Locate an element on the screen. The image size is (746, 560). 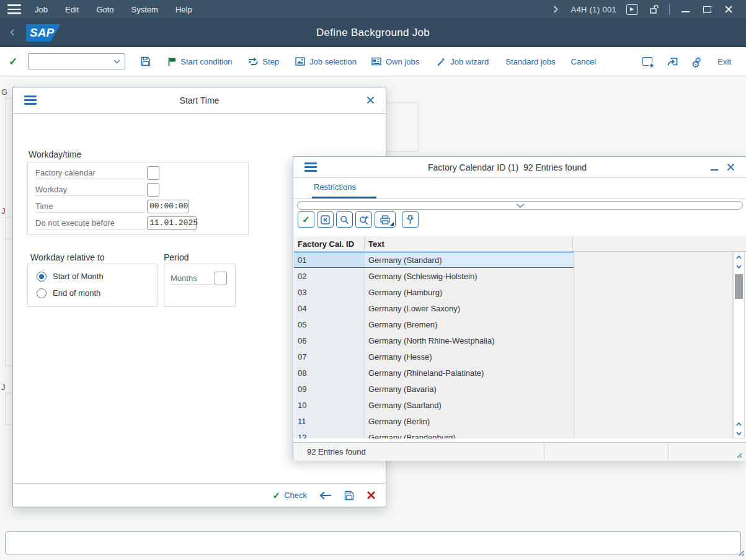
tab-restrictions: Restrictions is located at coordinates (335, 187).